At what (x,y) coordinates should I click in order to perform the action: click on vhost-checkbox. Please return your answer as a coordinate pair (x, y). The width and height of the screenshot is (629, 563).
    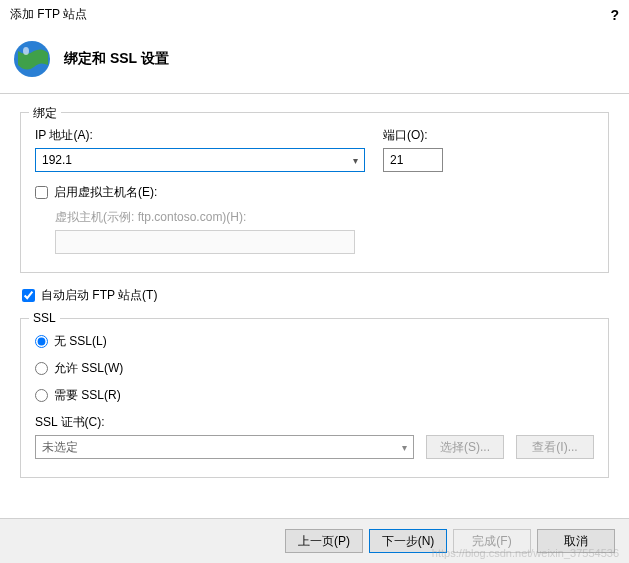
    Looking at the image, I should click on (42, 192).